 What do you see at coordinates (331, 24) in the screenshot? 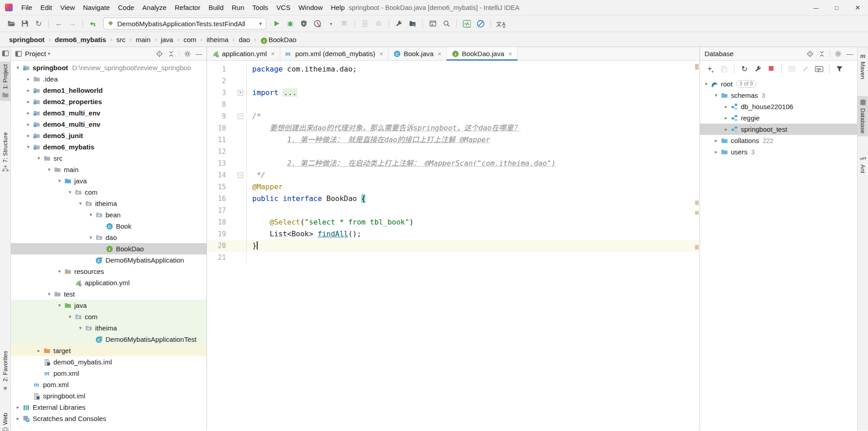
I see `profiler-dropdown-button: ▾` at bounding box center [331, 24].